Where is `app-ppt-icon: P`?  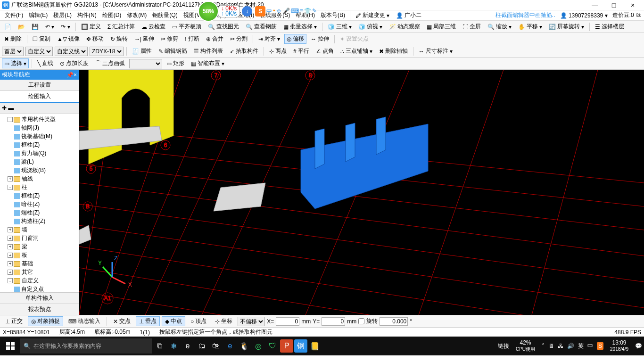 app-ppt-icon: P is located at coordinates (287, 346).